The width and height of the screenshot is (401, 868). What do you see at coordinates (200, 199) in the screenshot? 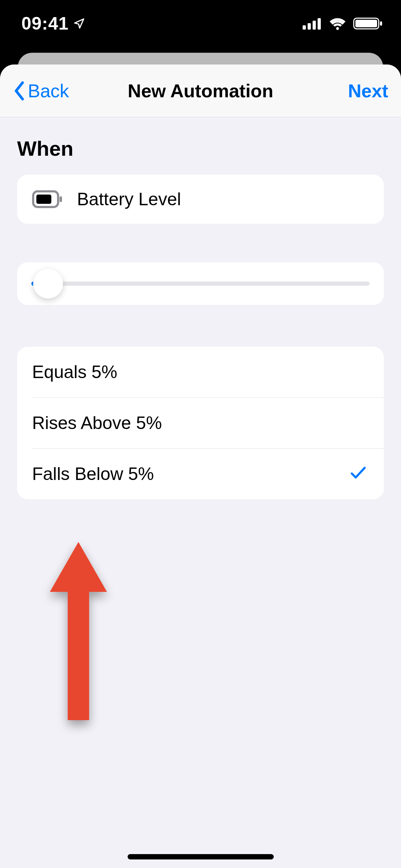
I see `trigger-row: Battery Level` at bounding box center [200, 199].